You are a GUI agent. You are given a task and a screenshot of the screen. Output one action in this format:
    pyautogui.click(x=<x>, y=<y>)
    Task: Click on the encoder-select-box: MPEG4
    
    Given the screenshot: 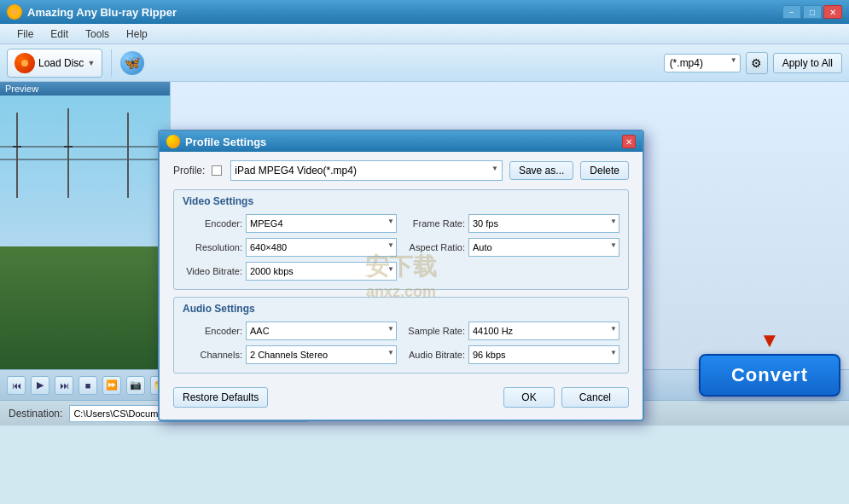 What is the action you would take?
    pyautogui.click(x=321, y=223)
    